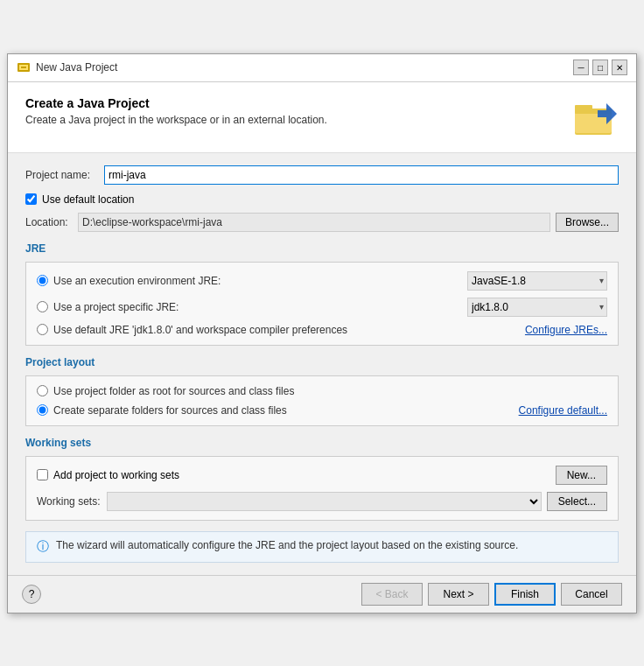  What do you see at coordinates (361, 175) in the screenshot?
I see `project-name-input` at bounding box center [361, 175].